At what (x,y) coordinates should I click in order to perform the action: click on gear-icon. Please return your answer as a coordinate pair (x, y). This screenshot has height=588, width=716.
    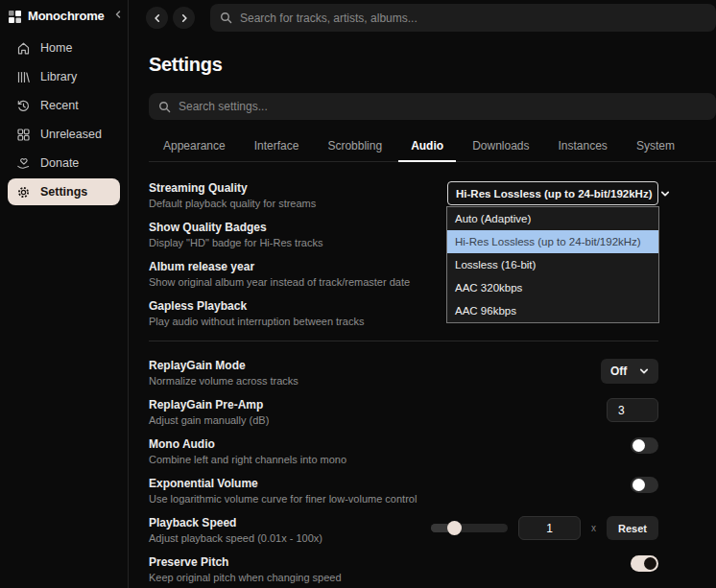
    Looking at the image, I should click on (23, 192).